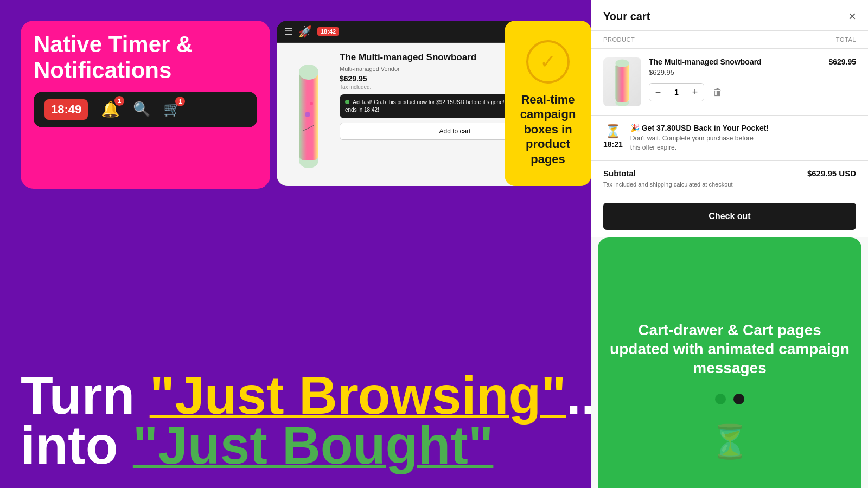 The width and height of the screenshot is (868, 488). I want to click on countdown-sub2: this offer expire., so click(653, 147).